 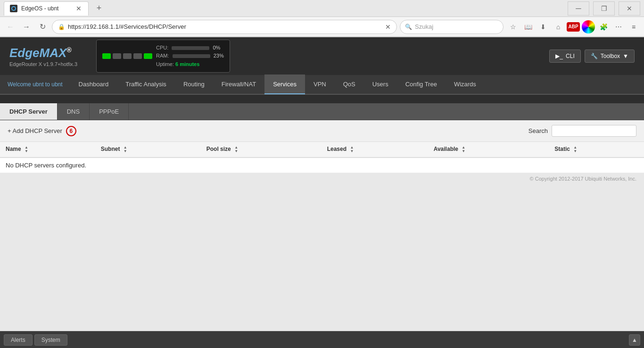 I want to click on tab-traffic-analysis: Traffic Analysis, so click(x=146, y=84).